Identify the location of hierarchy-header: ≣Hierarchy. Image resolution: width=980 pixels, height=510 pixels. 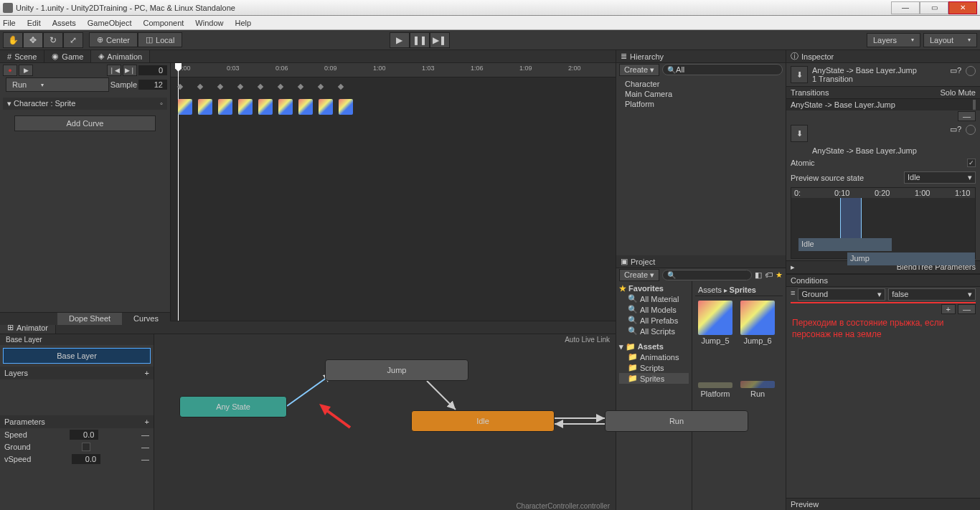
(701, 57).